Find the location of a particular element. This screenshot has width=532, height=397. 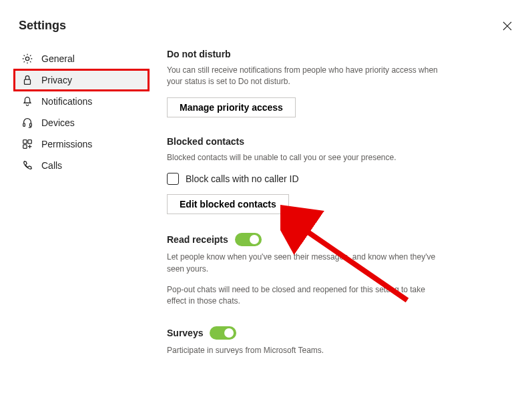

sidebar-item-label: Permissions is located at coordinates (67, 144).